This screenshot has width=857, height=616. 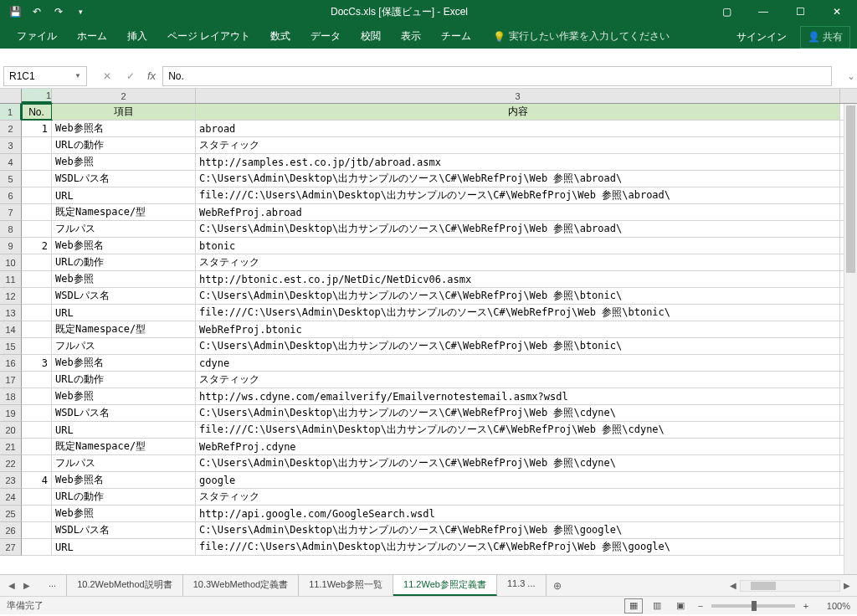 I want to click on cell: google, so click(x=518, y=480).